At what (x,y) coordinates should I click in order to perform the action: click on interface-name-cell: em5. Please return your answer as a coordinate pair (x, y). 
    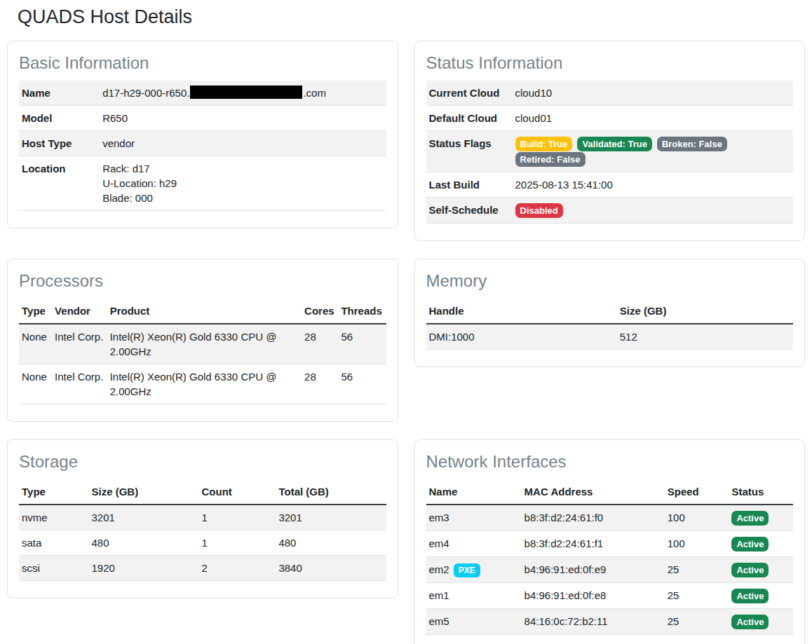
    Looking at the image, I should click on (474, 622).